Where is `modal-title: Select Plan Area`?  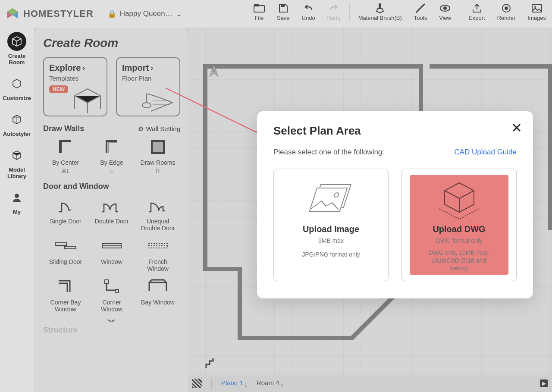 modal-title: Select Plan Area is located at coordinates (395, 131).